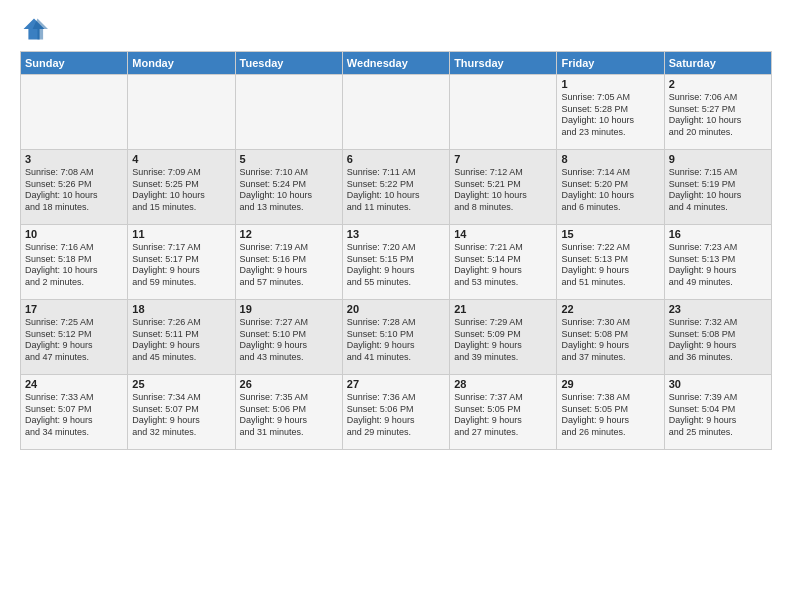 This screenshot has height=612, width=792. I want to click on weekday-header-sunday: Sunday, so click(74, 64).